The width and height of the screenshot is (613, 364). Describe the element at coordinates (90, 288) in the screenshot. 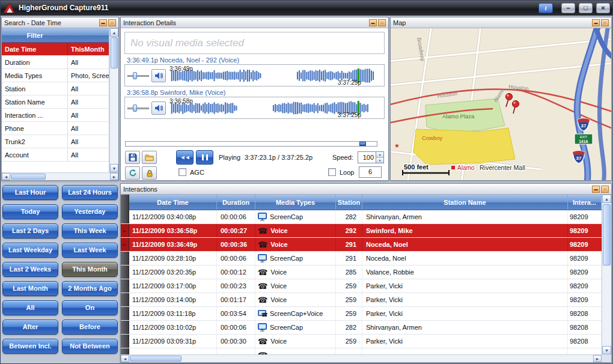

I see `quick-button-2-months-ago: 2 Months Ago` at that location.